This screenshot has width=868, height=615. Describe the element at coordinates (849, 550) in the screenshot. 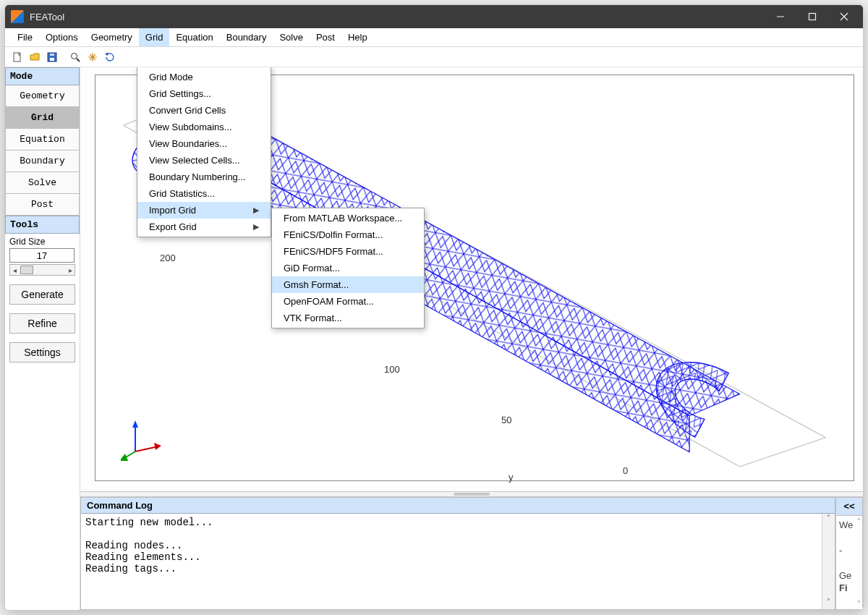

I see `rlist-item: -` at that location.